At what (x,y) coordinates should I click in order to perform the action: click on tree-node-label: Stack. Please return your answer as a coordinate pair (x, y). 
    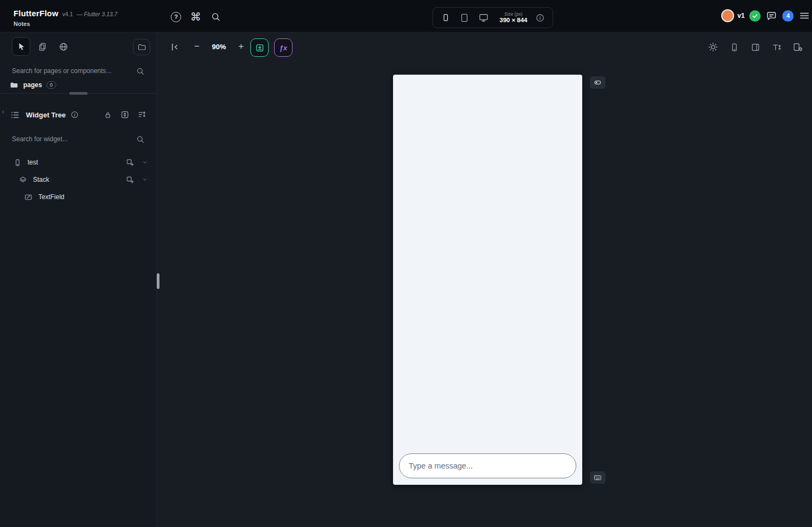
    Looking at the image, I should click on (41, 180).